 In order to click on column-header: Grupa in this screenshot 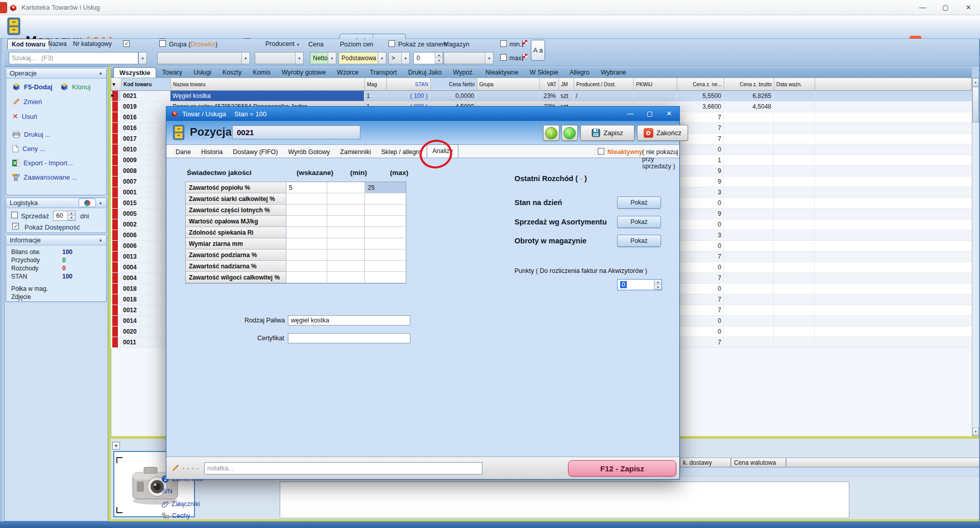, I will do `click(508, 84)`.